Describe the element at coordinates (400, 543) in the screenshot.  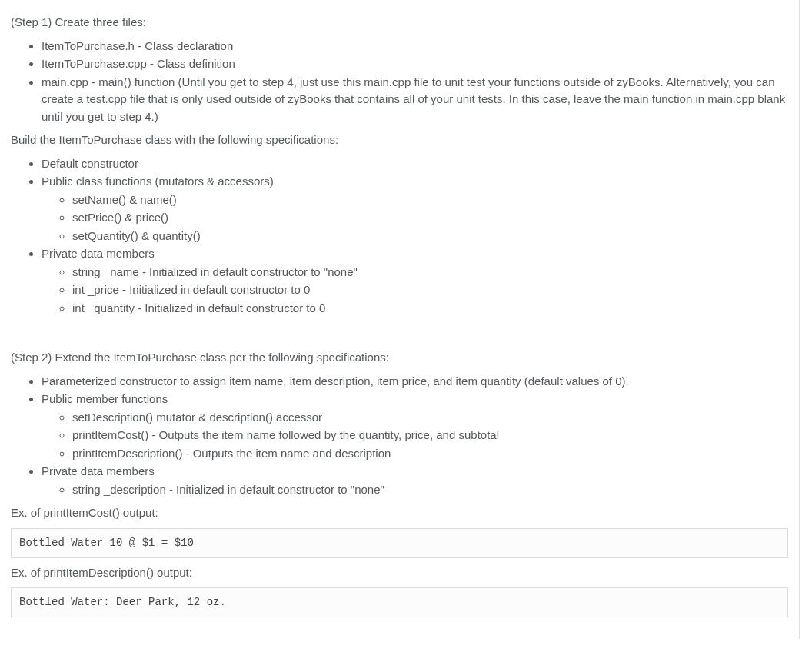
I see `example-cost-output: Bottled Water 10 @ $1 = $10` at that location.